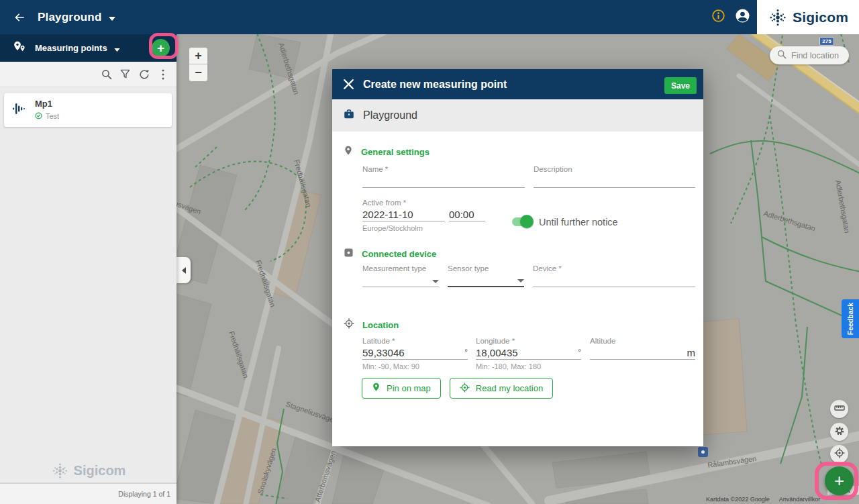  Describe the element at coordinates (413, 353) in the screenshot. I see `latitude-input: 59,33046` at that location.